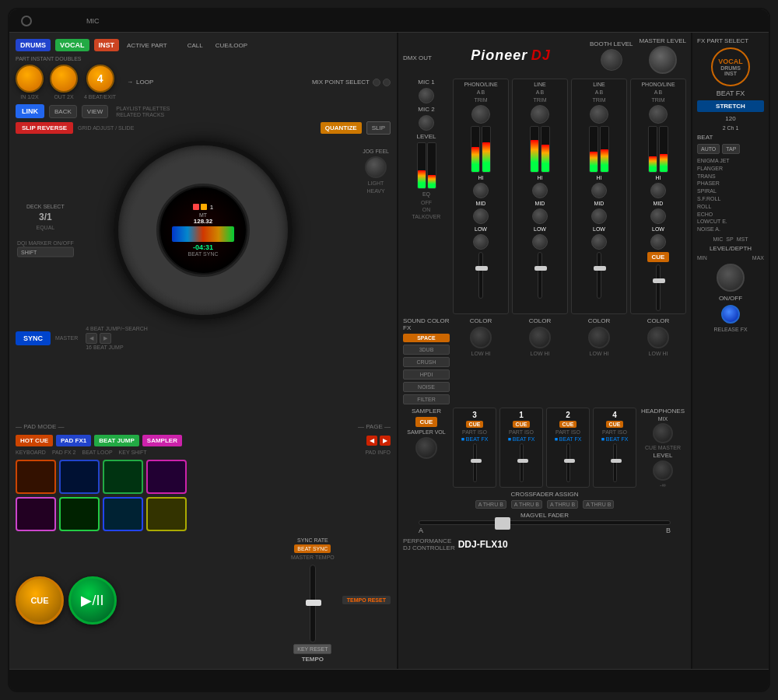 The height and width of the screenshot is (700, 778). Describe the element at coordinates (481, 242) in the screenshot. I see `ch3-low-knob` at that location.